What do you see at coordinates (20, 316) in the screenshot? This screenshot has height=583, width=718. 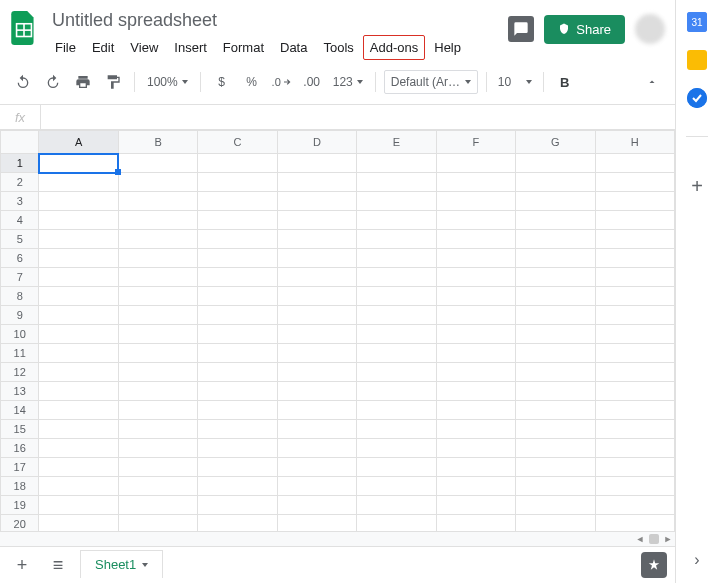 I see `row-header: 9` at bounding box center [20, 316].